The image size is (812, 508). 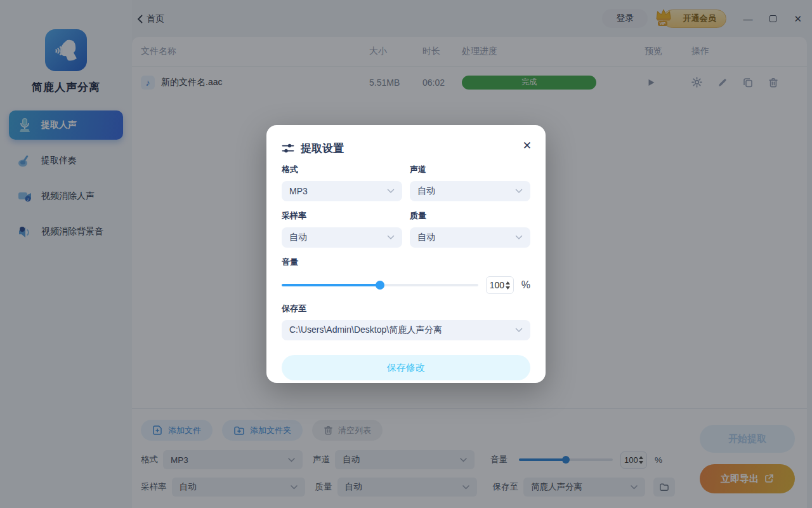 I want to click on sliders-icon, so click(x=288, y=149).